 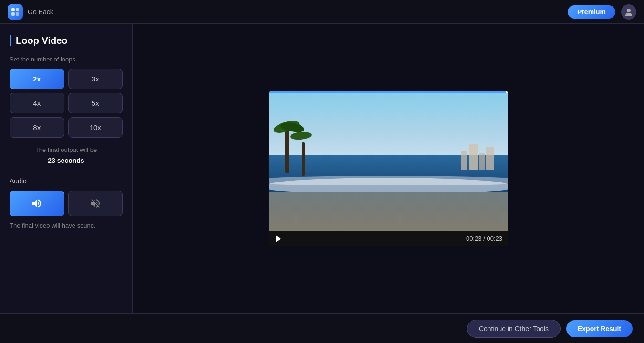 What do you see at coordinates (592, 12) in the screenshot?
I see `premium-button: Premium` at bounding box center [592, 12].